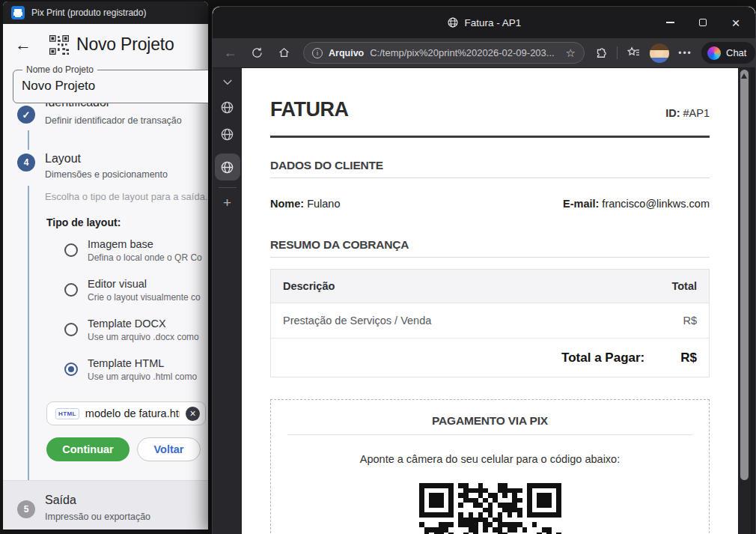 Image resolution: width=756 pixels, height=534 pixels. What do you see at coordinates (284, 52) in the screenshot?
I see `home-icon` at bounding box center [284, 52].